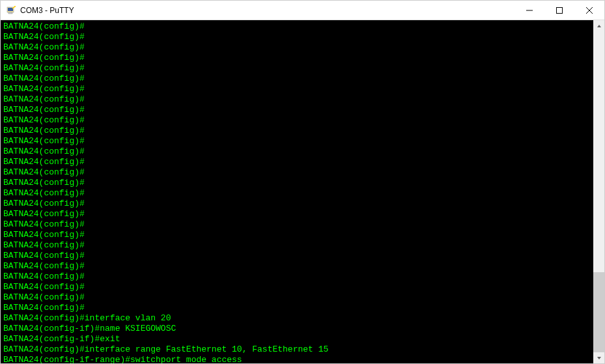 This screenshot has width=605, height=364. Describe the element at coordinates (599, 191) in the screenshot. I see `scroll-track` at that location.